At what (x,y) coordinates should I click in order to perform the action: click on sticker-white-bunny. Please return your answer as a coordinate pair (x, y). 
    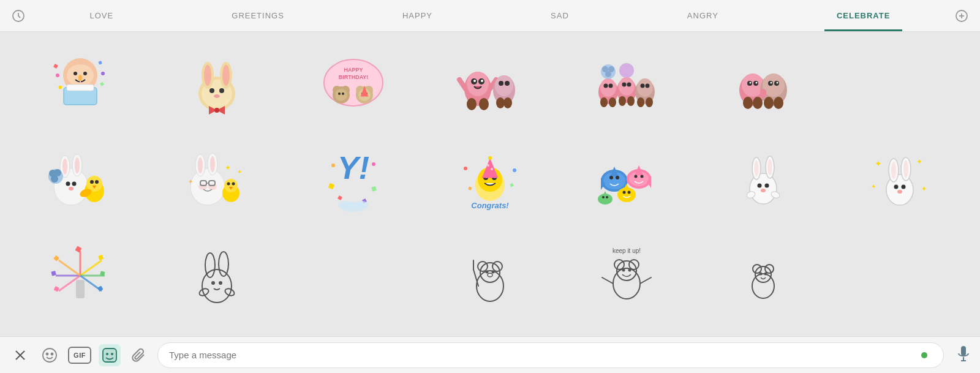
    Looking at the image, I should click on (763, 180).